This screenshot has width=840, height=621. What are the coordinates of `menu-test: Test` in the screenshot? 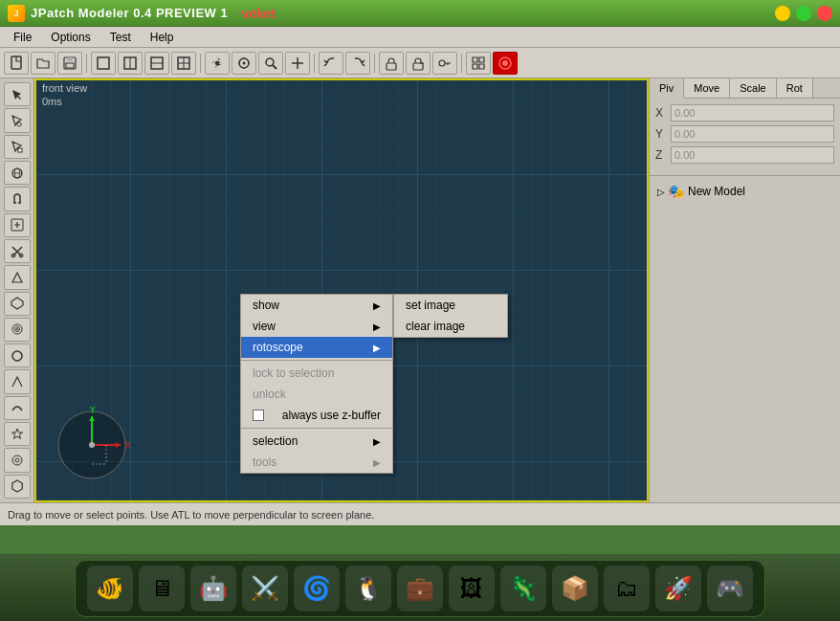 It's located at (121, 37).